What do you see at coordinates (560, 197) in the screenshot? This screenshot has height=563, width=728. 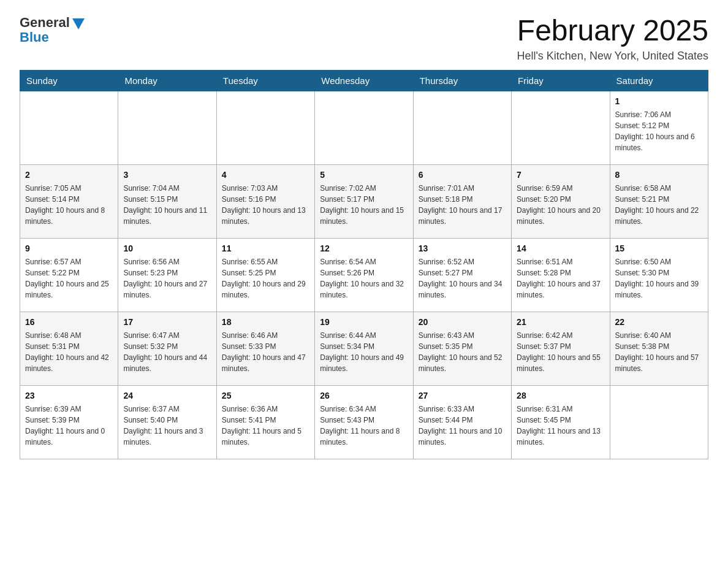 I see `cell-content: 7Sunrise: 6:59 AMSunset: 5:20 PMDaylight…` at bounding box center [560, 197].